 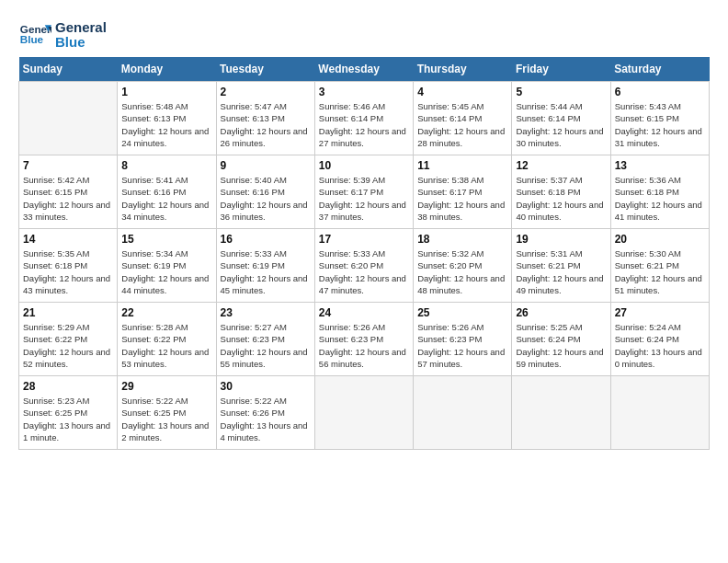 What do you see at coordinates (660, 70) in the screenshot?
I see `weekday-header-saturday: Saturday` at bounding box center [660, 70].